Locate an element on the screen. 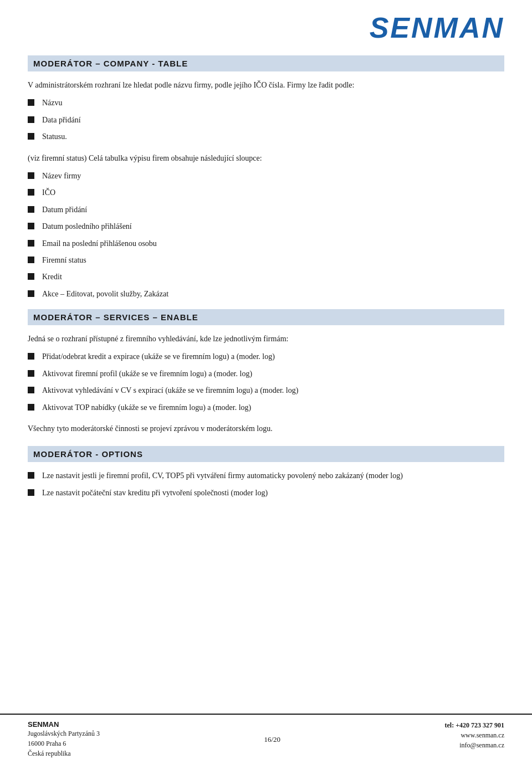  page-footer: SENMAN Jugoslávských Partyzánů 3 16000 P… is located at coordinates (266, 739).